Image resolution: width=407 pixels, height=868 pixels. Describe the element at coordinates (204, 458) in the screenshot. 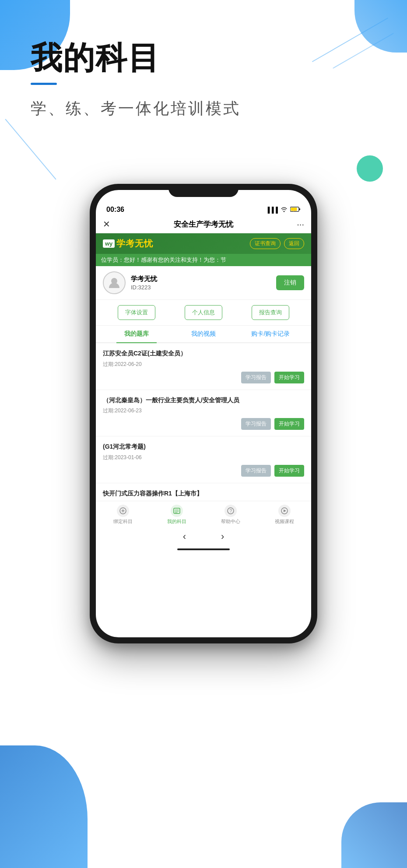

I see `subject-expire-2: 过期:2023-01-06` at that location.